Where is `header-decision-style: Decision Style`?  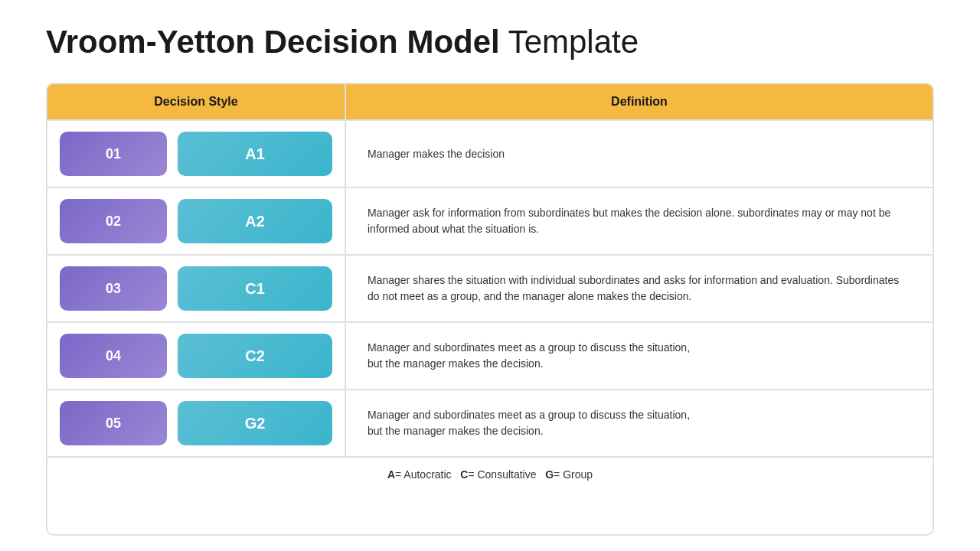
header-decision-style: Decision Style is located at coordinates (197, 102).